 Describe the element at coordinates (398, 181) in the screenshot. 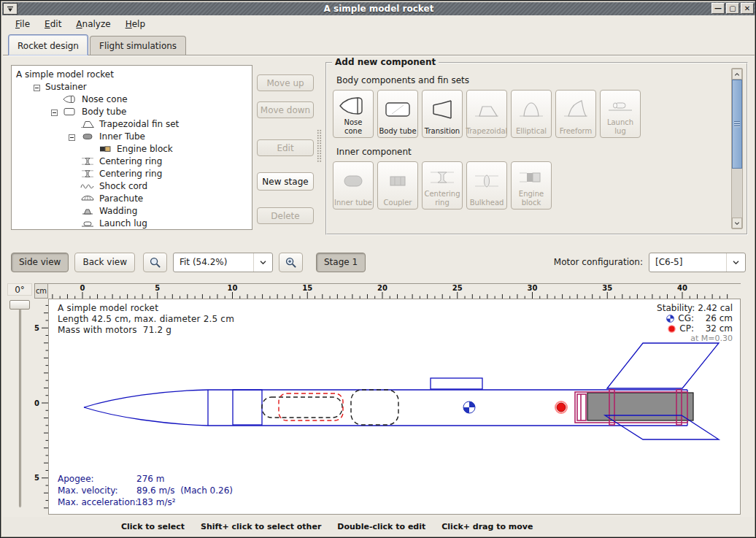

I see `coupler-lg-icon` at that location.